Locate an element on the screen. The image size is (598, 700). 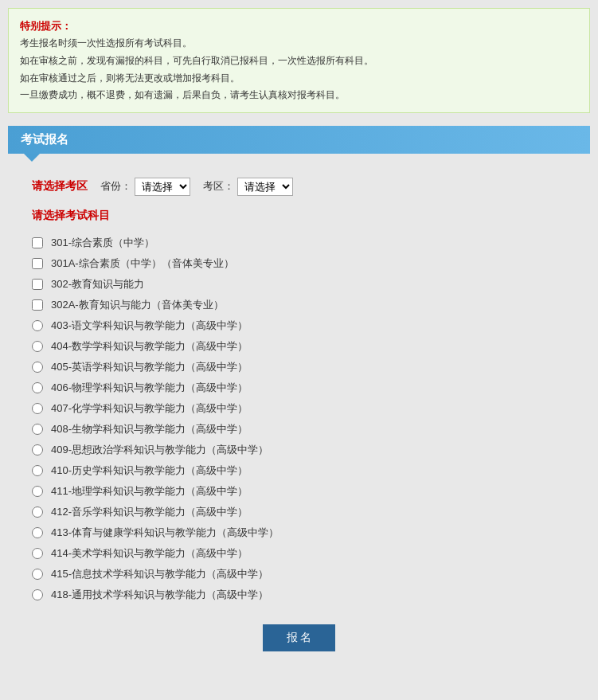
section-title: 考试报名 is located at coordinates (45, 139).